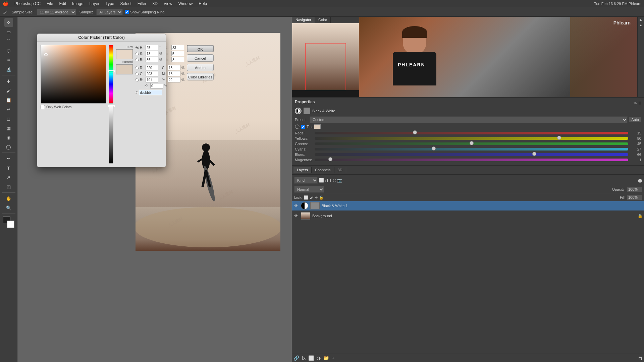 The height and width of the screenshot is (362, 644). Describe the element at coordinates (9, 168) in the screenshot. I see `type-tool: T` at that location.